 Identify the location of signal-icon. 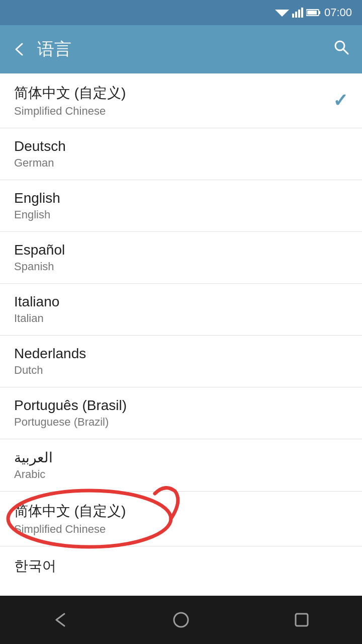
(298, 13).